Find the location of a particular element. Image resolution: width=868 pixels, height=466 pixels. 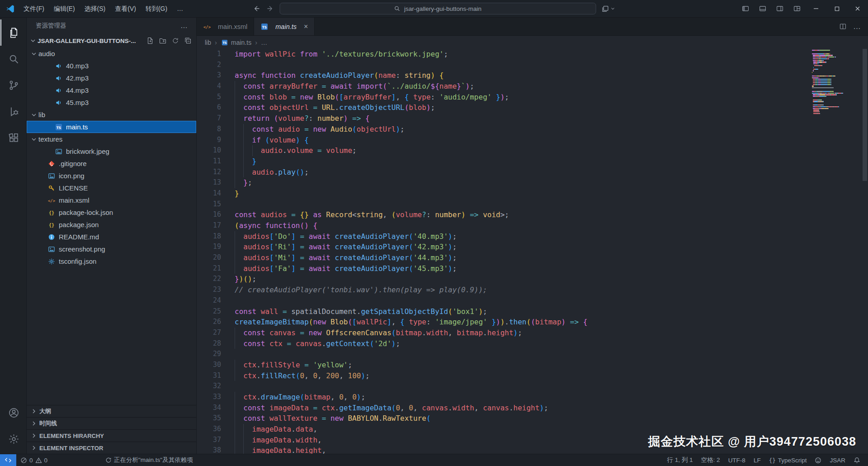

tree-item-lib: lib is located at coordinates (111, 115).